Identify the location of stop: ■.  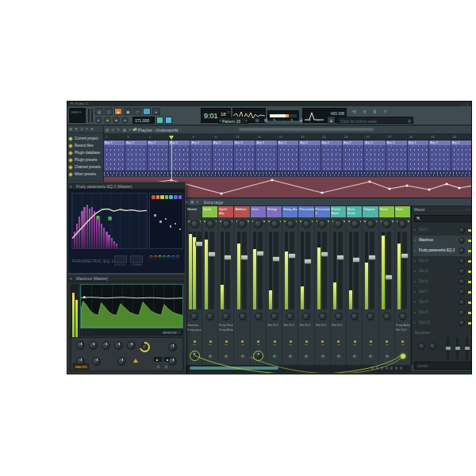
(116, 121).